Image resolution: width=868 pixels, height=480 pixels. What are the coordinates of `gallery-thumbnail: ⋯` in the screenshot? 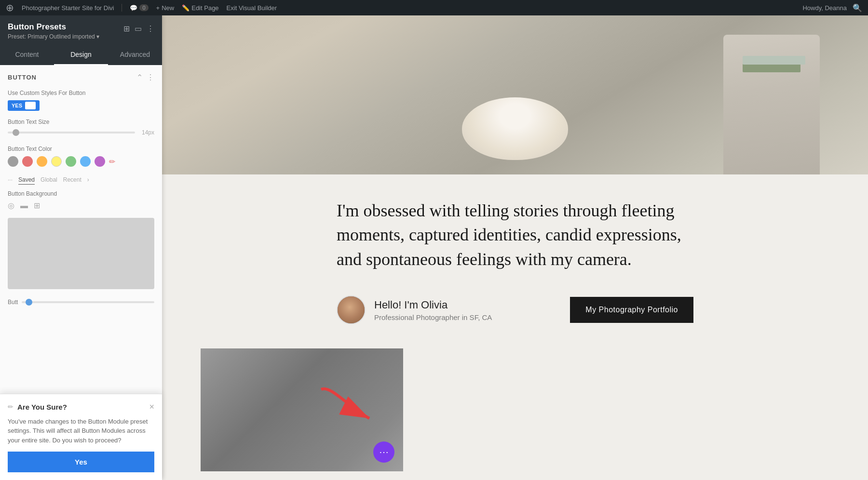 It's located at (302, 410).